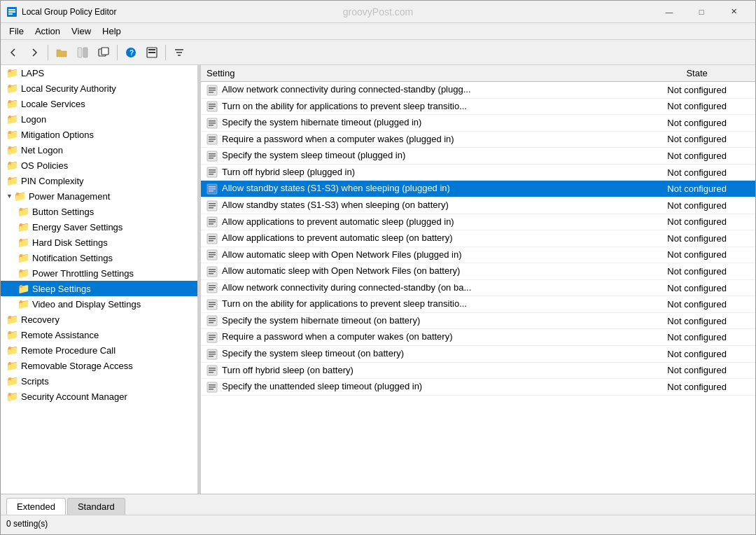  Describe the element at coordinates (669, 12) in the screenshot. I see `minimize-button: —` at that location.